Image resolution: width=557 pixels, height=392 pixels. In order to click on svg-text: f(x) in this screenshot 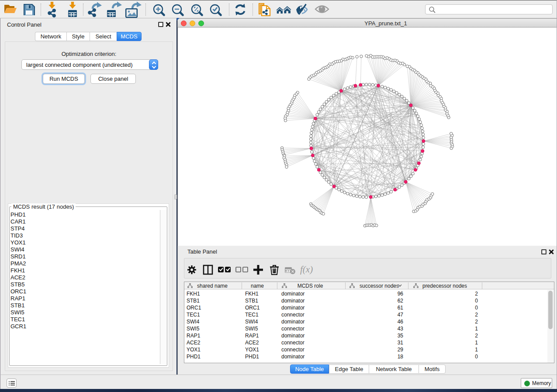, I will do `click(307, 269)`.